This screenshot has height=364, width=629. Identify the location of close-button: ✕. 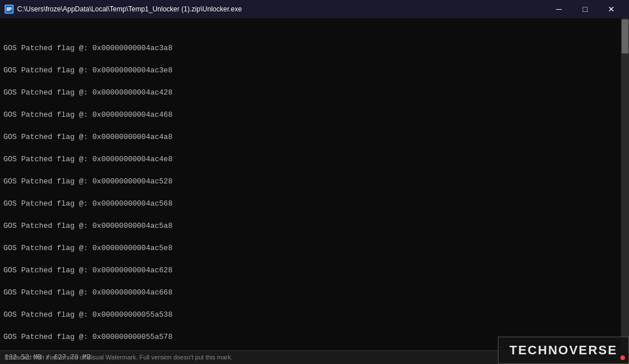
(611, 9).